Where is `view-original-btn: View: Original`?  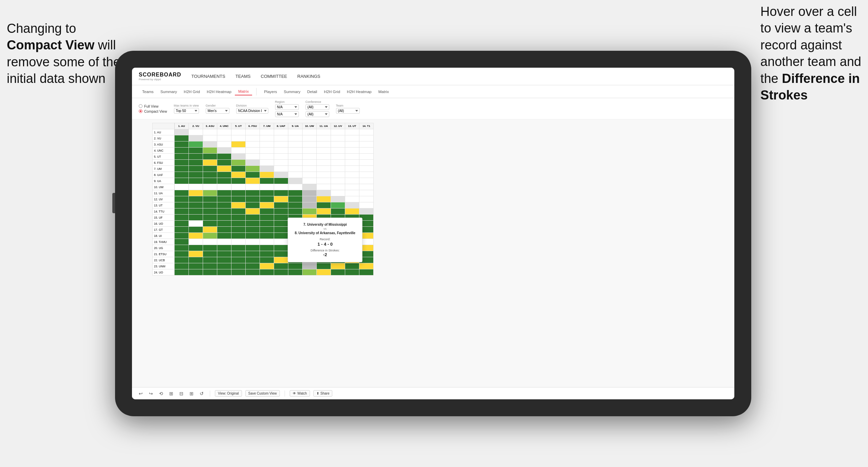
view-original-btn: View: Original is located at coordinates (228, 393).